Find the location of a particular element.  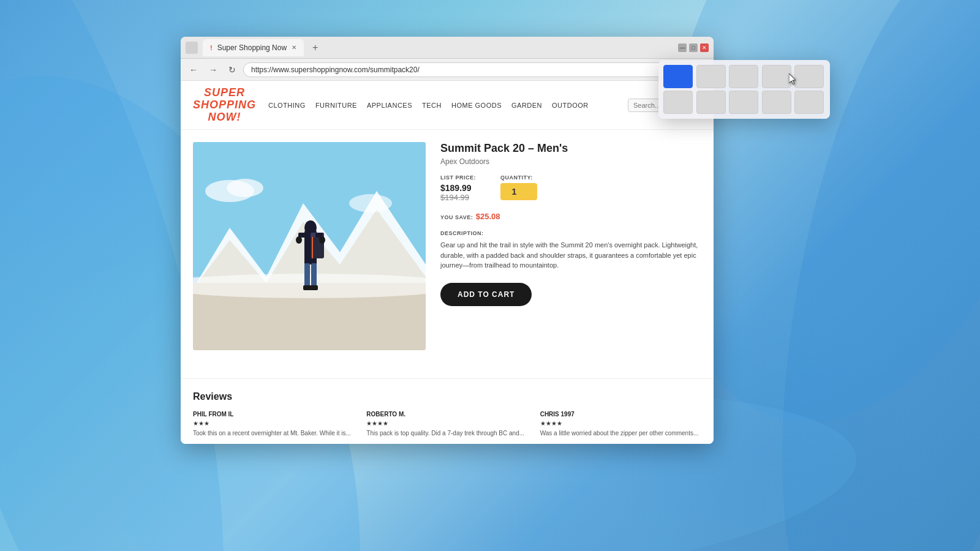

logo-line3: NOW! is located at coordinates (224, 118).